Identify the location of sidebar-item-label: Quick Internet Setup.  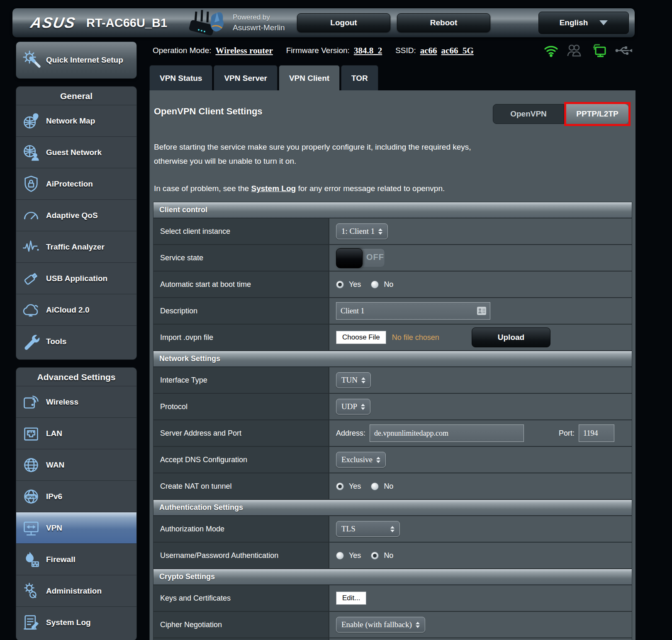
(85, 60).